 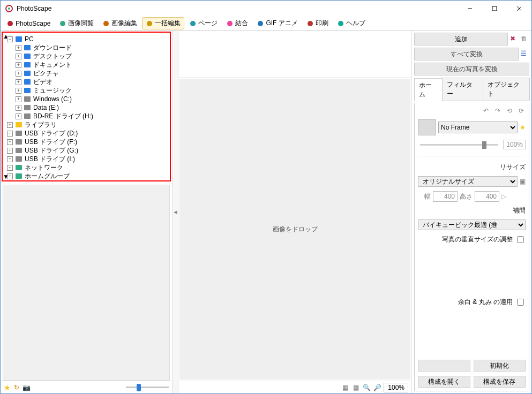 I want to click on blank-button, so click(x=444, y=366).